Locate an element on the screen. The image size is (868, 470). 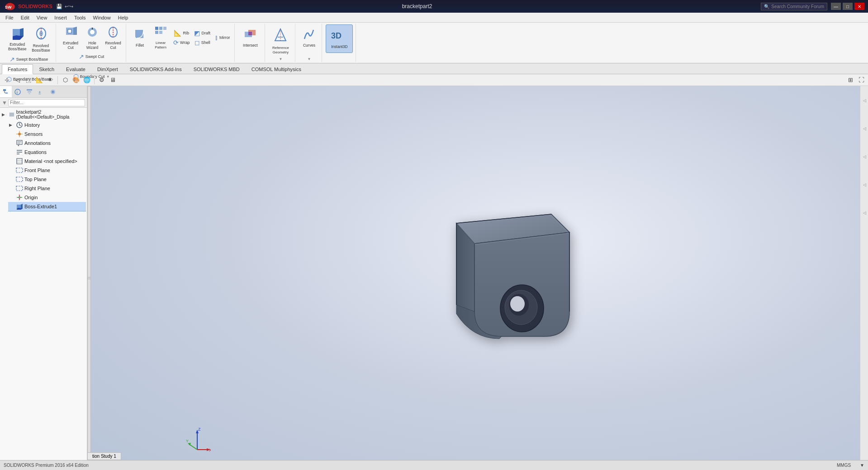
root-expander: ▶ is located at coordinates (5, 115).